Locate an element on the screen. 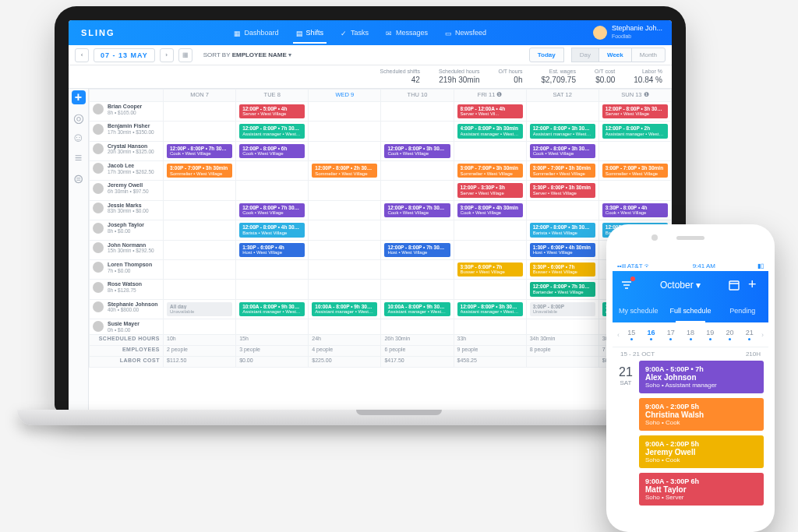 This screenshot has height=532, width=798. next-week-button: › is located at coordinates (167, 55).